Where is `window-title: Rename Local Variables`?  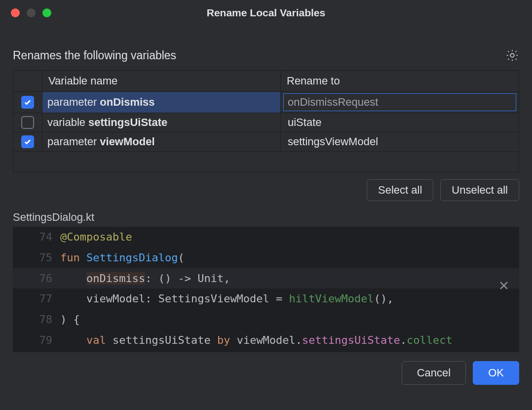 window-title: Rename Local Variables is located at coordinates (266, 13).